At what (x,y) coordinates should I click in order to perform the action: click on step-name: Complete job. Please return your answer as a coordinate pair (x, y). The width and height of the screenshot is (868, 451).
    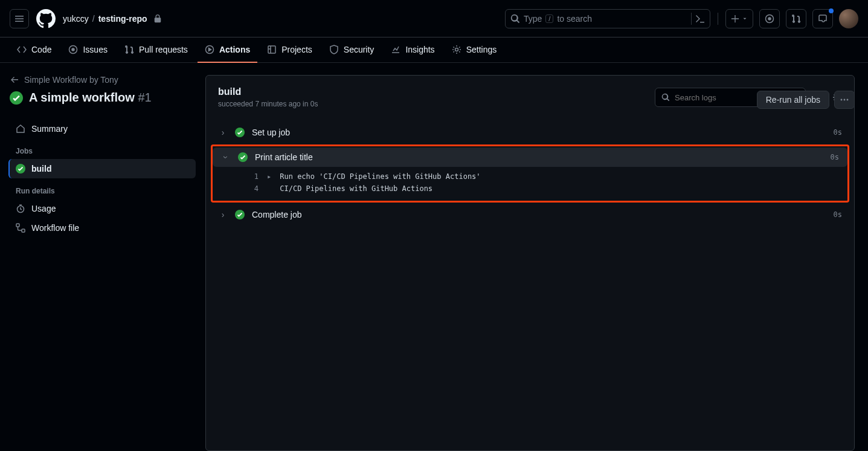
    Looking at the image, I should click on (277, 215).